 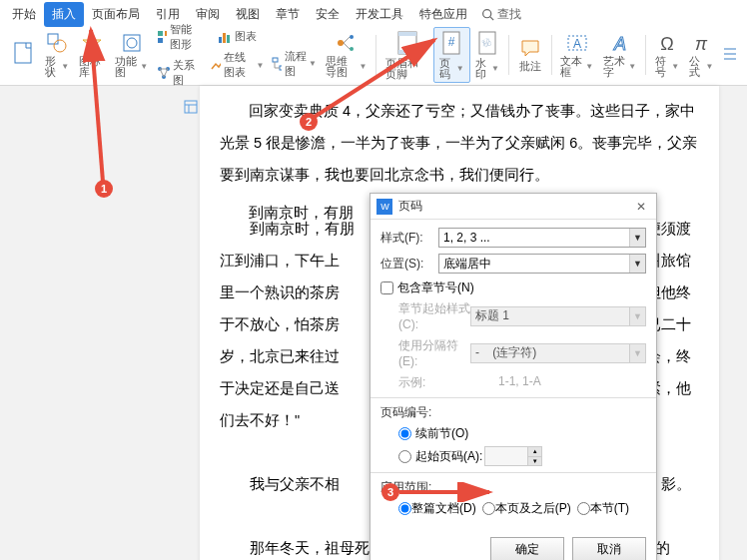 What do you see at coordinates (248, 14) in the screenshot?
I see `tab-view: 视图` at bounding box center [248, 14].